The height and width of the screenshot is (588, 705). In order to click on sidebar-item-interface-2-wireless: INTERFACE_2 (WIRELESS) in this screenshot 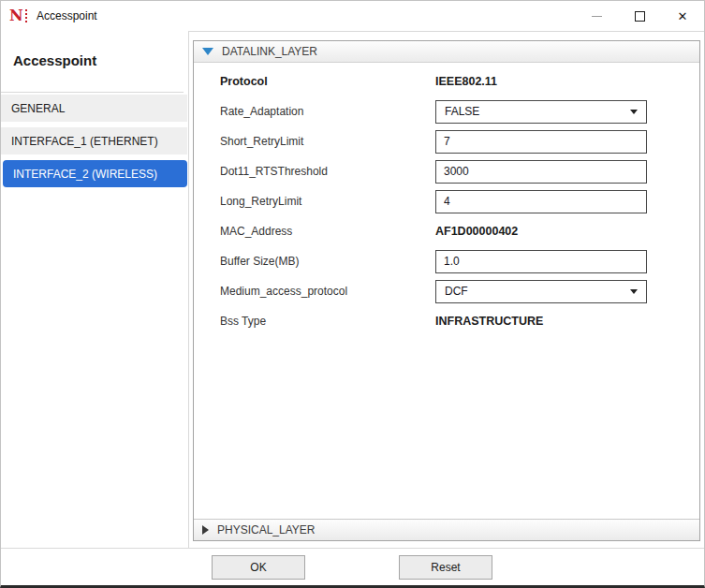, I will do `click(95, 174)`.